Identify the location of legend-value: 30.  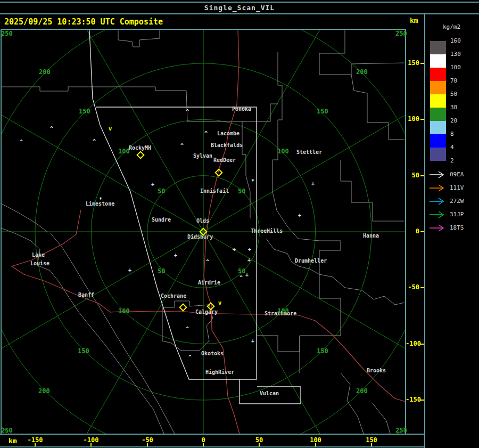
(453, 108).